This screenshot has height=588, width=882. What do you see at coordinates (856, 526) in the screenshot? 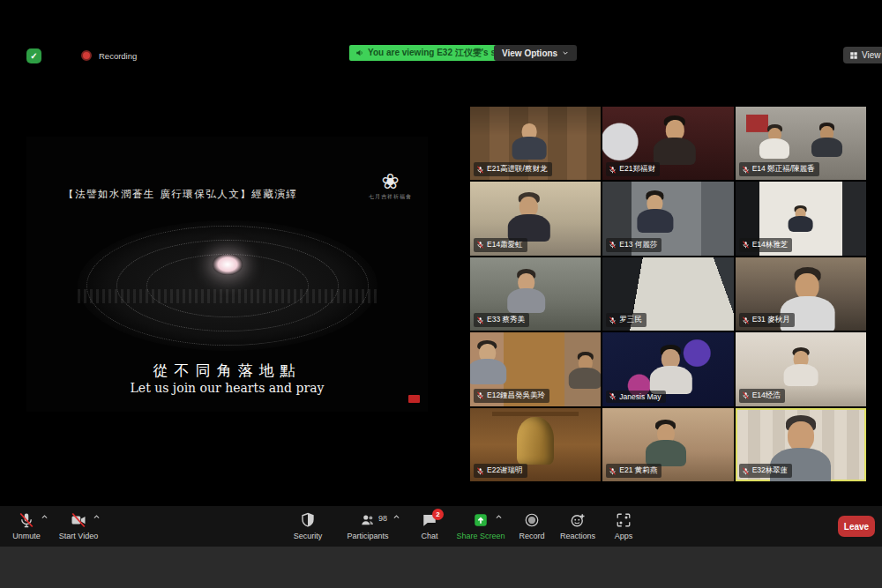
I see `leave-button: Leave` at bounding box center [856, 526].